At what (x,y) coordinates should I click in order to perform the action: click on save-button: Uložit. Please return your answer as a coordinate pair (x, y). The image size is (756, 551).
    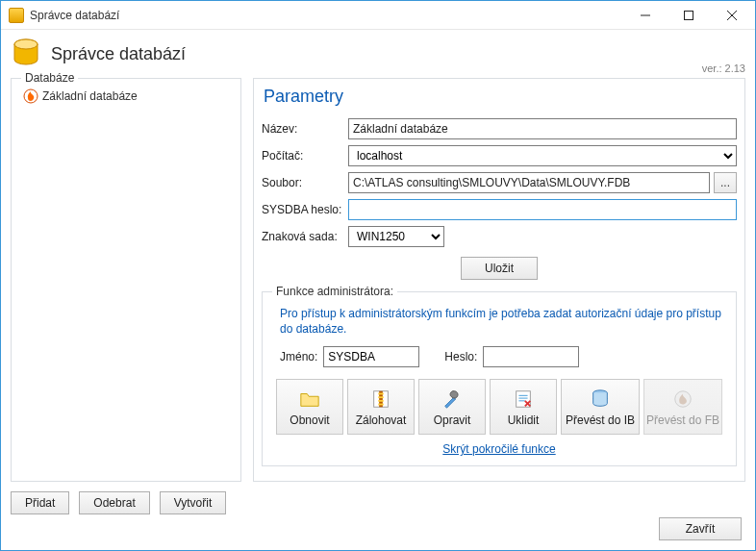
    Looking at the image, I should click on (499, 268).